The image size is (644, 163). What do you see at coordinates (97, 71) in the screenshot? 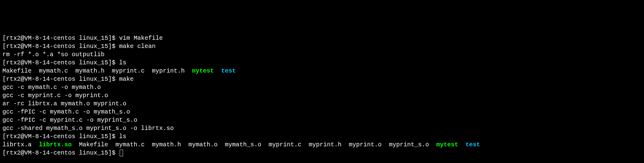
I see `terminal-segment: Makefile mymath.c mymath.h myprint.c myp…` at bounding box center [97, 71].